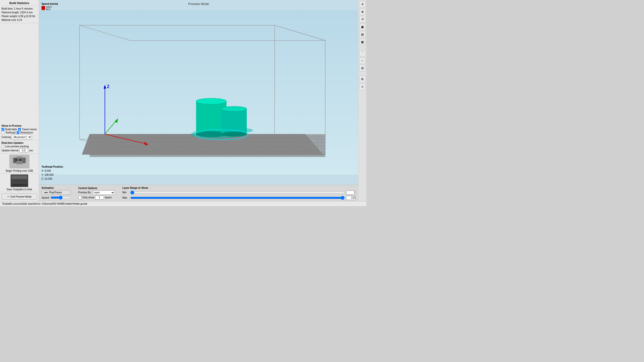  What do you see at coordinates (80, 198) in the screenshot?
I see `only-show-checkbox` at bounding box center [80, 198].